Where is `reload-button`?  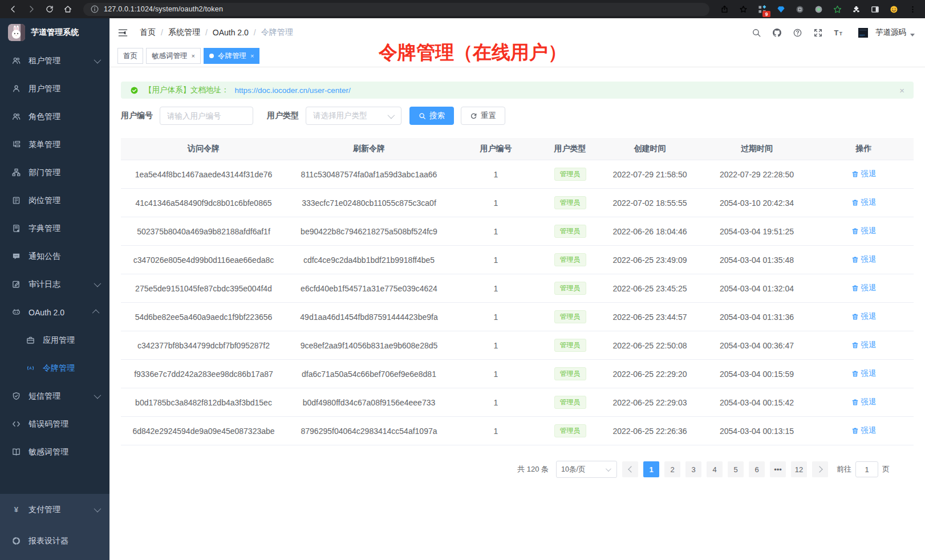
reload-button is located at coordinates (50, 9).